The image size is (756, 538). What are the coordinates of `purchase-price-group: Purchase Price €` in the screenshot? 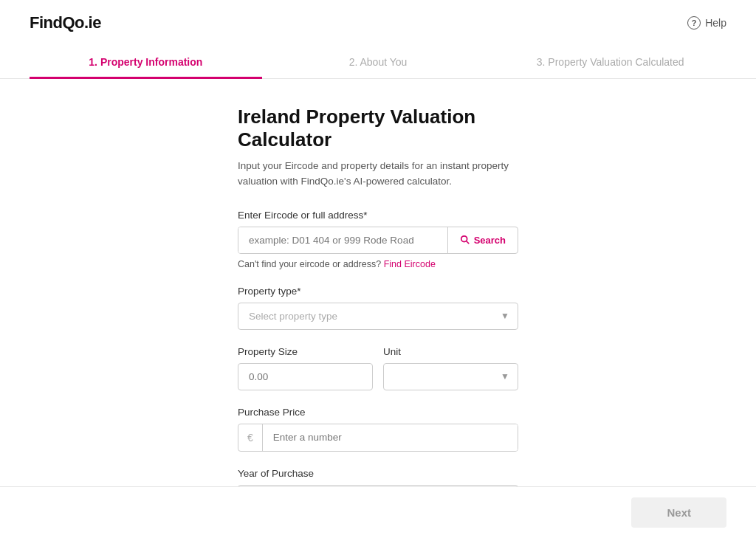 It's located at (378, 430).